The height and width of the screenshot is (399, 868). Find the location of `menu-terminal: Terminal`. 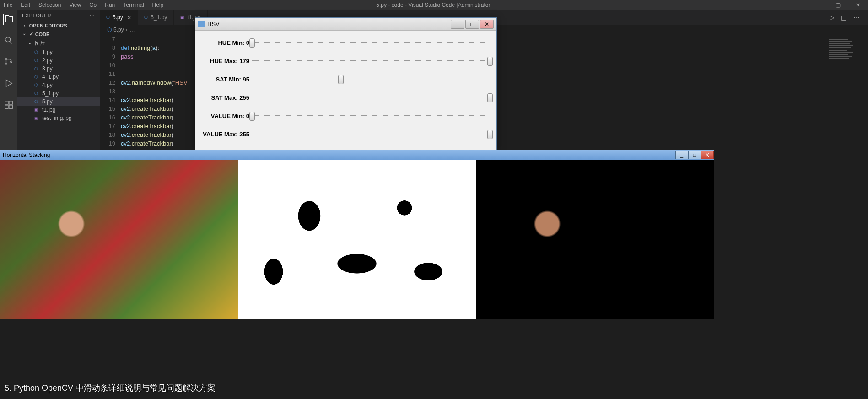

menu-terminal: Terminal is located at coordinates (134, 5).